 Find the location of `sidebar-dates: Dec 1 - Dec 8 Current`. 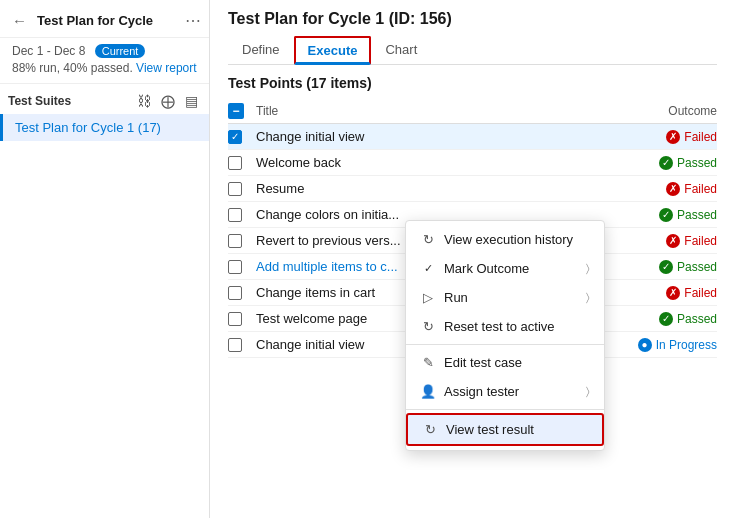

sidebar-dates: Dec 1 - Dec 8 Current is located at coordinates (104, 51).